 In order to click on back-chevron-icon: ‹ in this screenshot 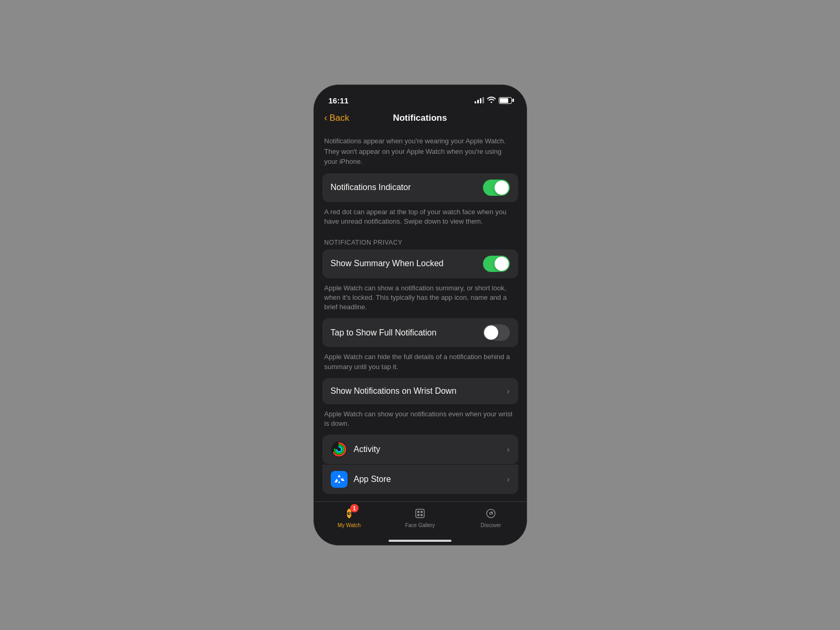, I will do `click(326, 118)`.